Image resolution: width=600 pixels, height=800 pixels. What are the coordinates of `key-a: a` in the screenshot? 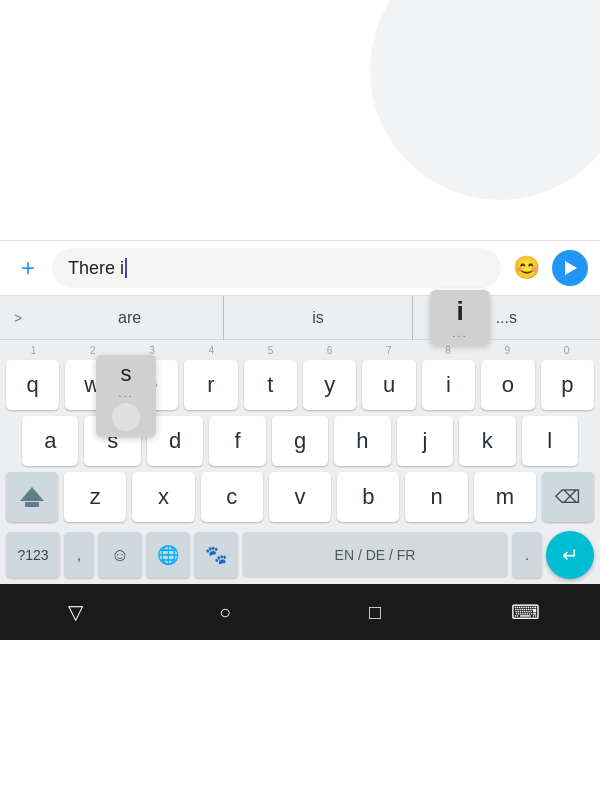 It's located at (50, 441).